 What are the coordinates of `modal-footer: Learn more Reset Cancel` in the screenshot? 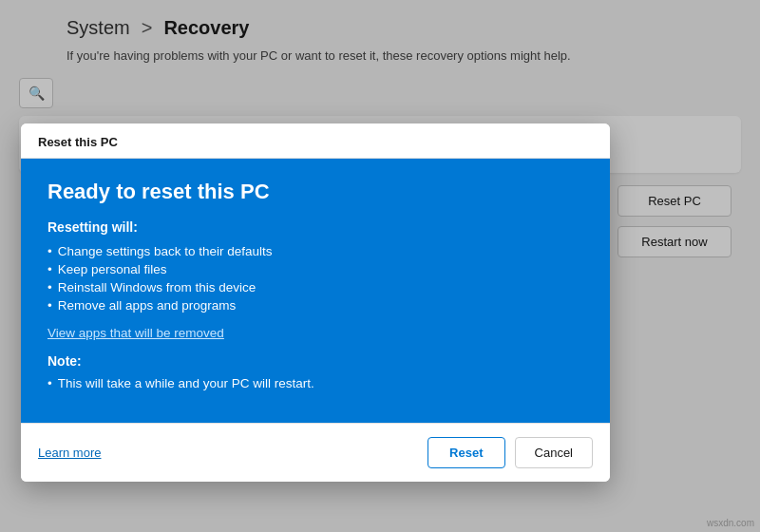 It's located at (315, 452).